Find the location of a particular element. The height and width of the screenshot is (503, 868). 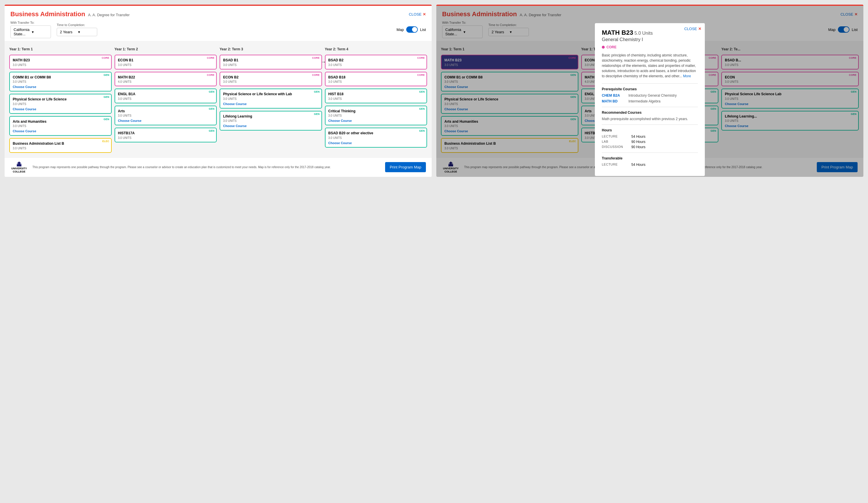

prereq-code: CHEM B2A is located at coordinates (613, 95).